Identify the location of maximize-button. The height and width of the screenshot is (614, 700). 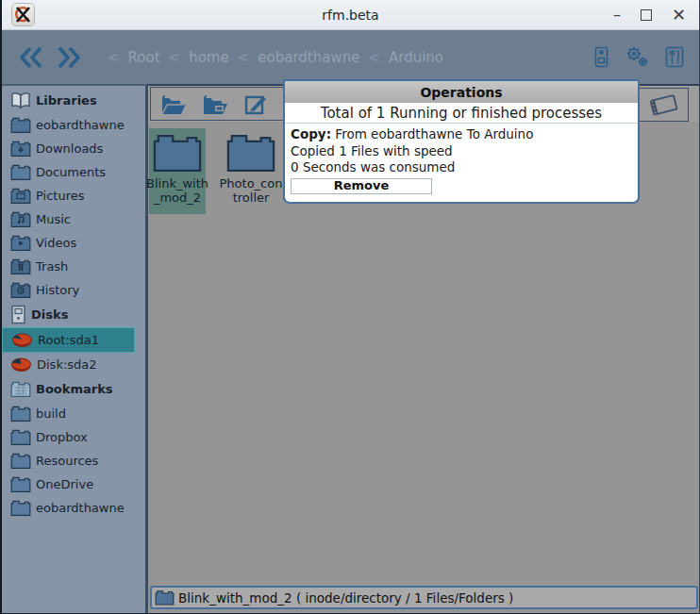
(646, 15).